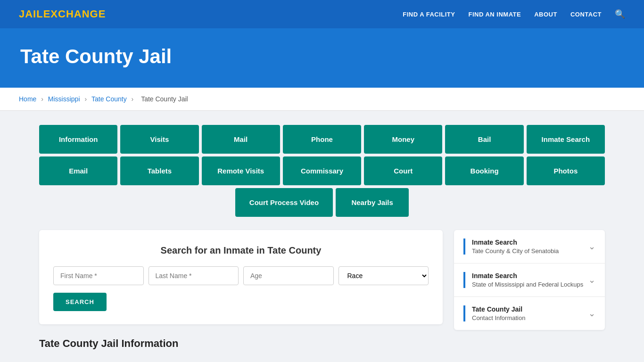  What do you see at coordinates (43, 99) in the screenshot?
I see `breadcrumb-sep1: ›` at bounding box center [43, 99].